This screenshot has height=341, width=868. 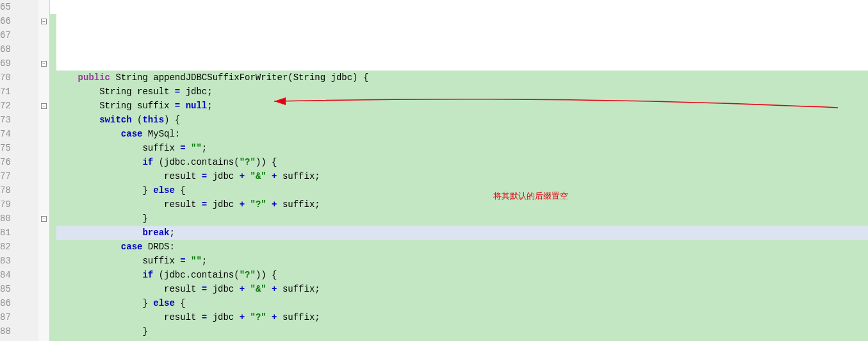 I want to click on line-number: 76, so click(x=16, y=162).